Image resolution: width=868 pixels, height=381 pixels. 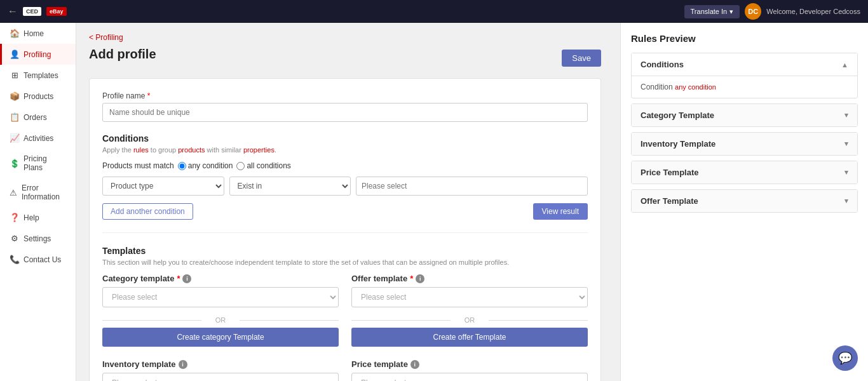 What do you see at coordinates (147, 211) in the screenshot?
I see `add-condition-button: Add another condition` at bounding box center [147, 211].